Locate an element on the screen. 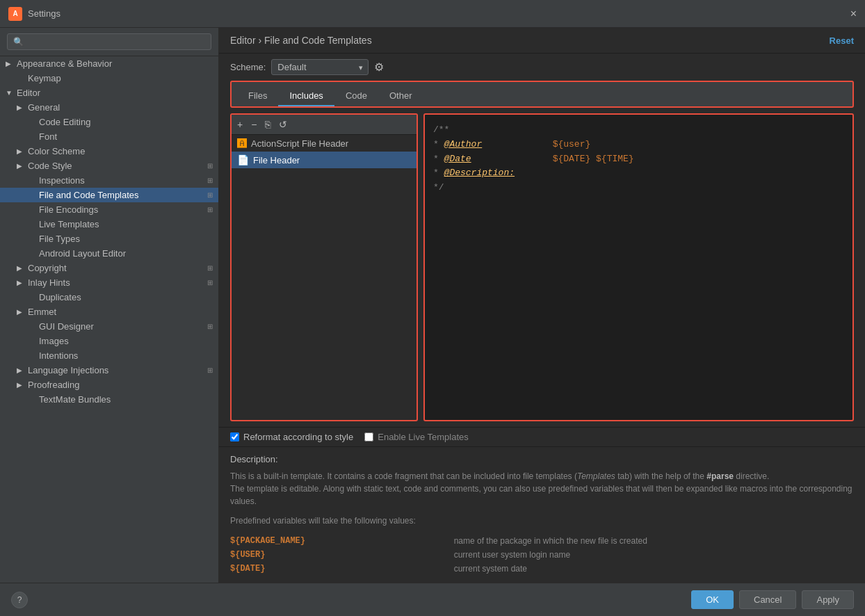 The image size is (865, 616). code-line: * @Author ${user} is located at coordinates (638, 145).